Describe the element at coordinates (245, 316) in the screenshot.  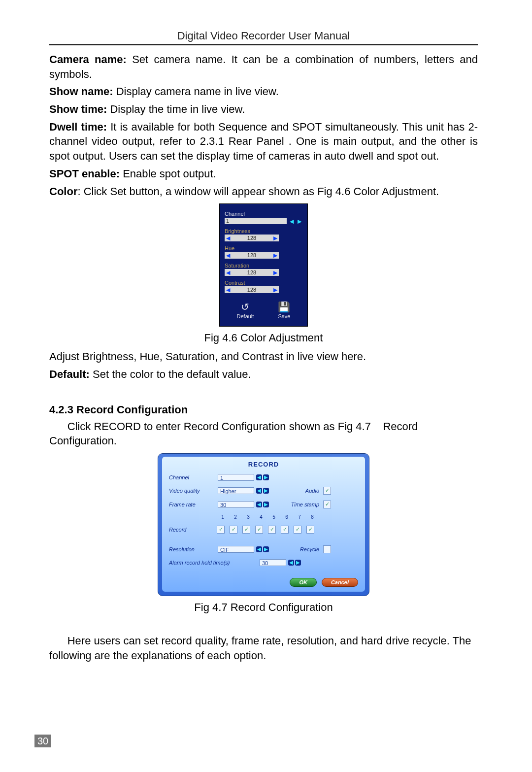
I see `default-button-label: Default` at that location.